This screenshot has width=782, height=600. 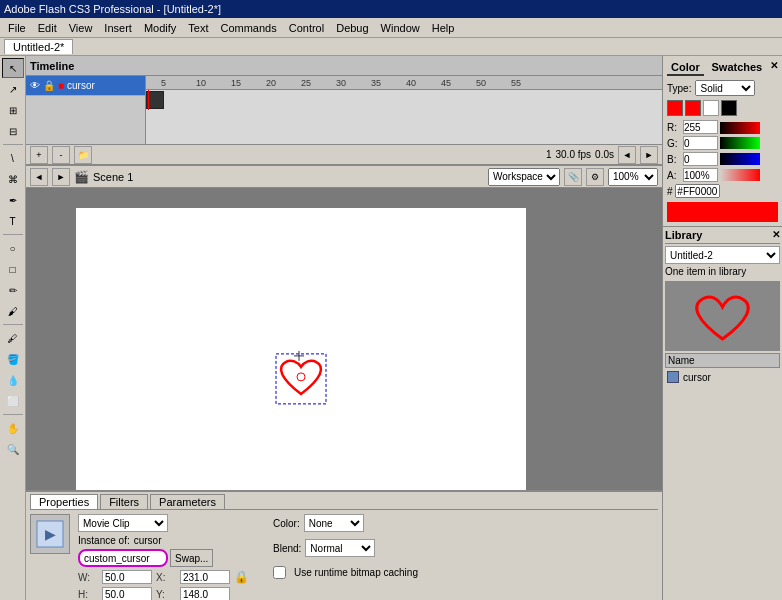 I want to click on eye-icon: 👁, so click(x=35, y=86).